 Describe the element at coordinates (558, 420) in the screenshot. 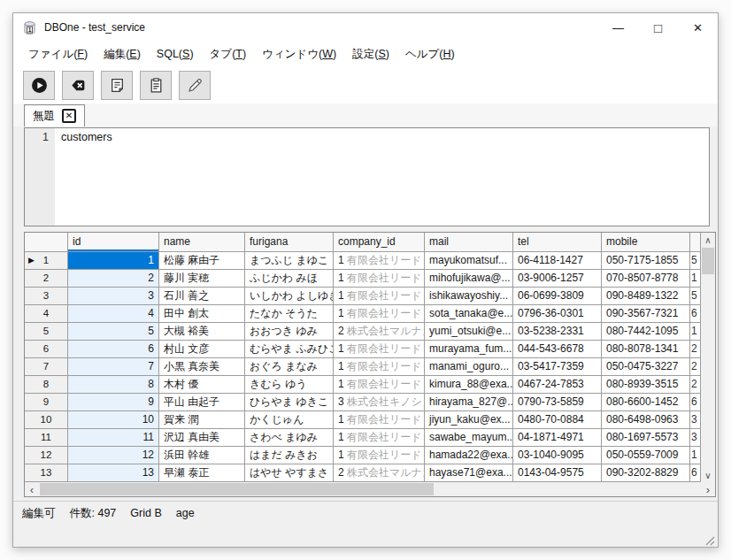

I see `cell-tel: 0480-70-0884` at that location.